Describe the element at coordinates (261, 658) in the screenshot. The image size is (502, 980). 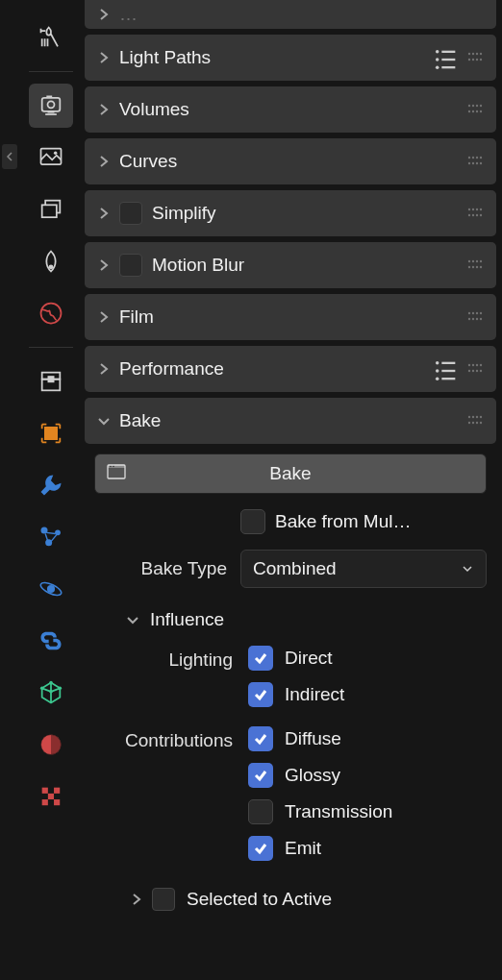
I see `lighting-direct-checkbox` at that location.